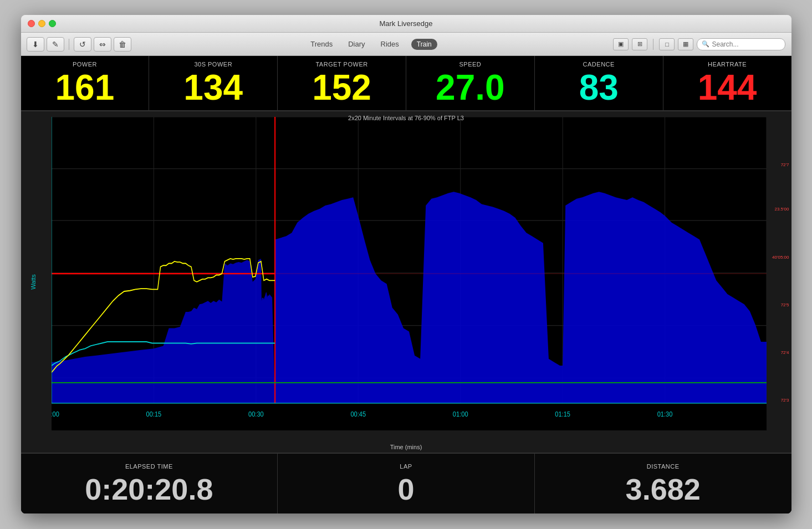 This screenshot has height=529, width=812. Describe the element at coordinates (663, 484) in the screenshot. I see `stat-distance: Distance 3.682` at that location.